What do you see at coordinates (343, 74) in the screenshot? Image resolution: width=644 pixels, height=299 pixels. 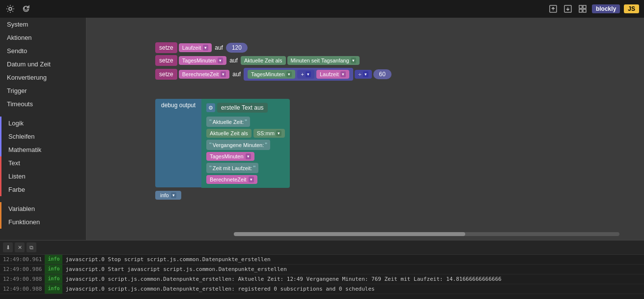 I see `laufzeit-op-dropdown: ▾` at bounding box center [343, 74].